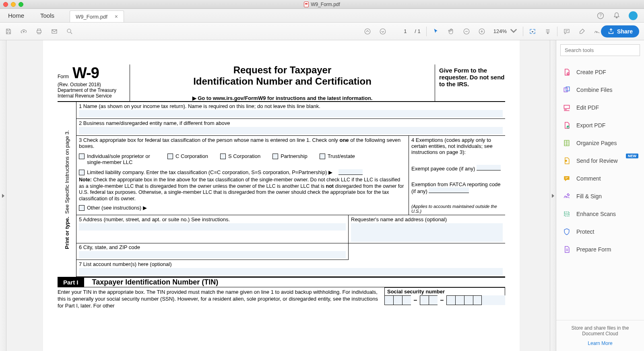  Describe the element at coordinates (567, 72) in the screenshot. I see `create-pdf-icon` at that location.